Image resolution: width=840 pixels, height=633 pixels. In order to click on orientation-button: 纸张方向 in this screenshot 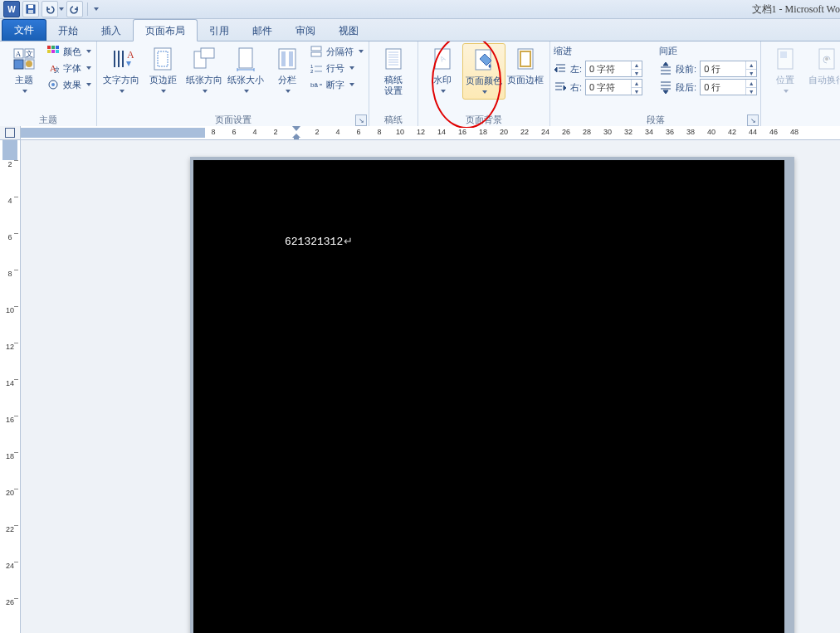, I will do `click(204, 71)`.